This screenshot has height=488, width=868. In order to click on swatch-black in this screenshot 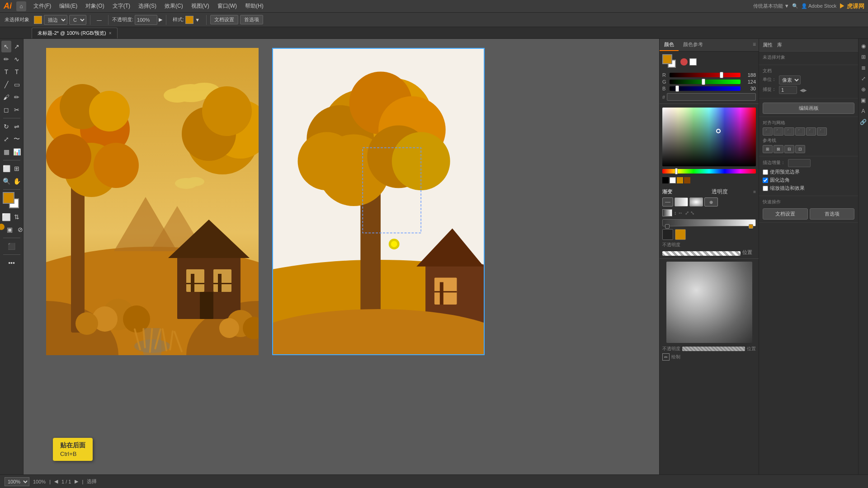, I will do `click(665, 180)`.